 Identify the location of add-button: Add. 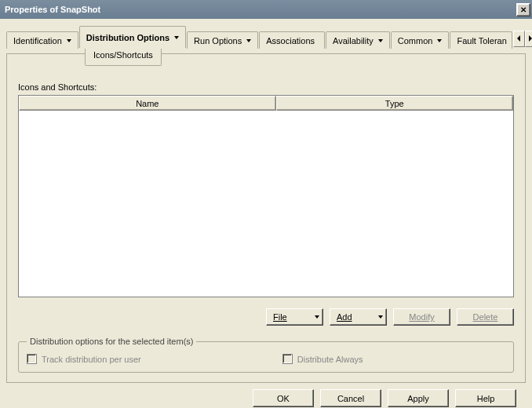
(358, 317).